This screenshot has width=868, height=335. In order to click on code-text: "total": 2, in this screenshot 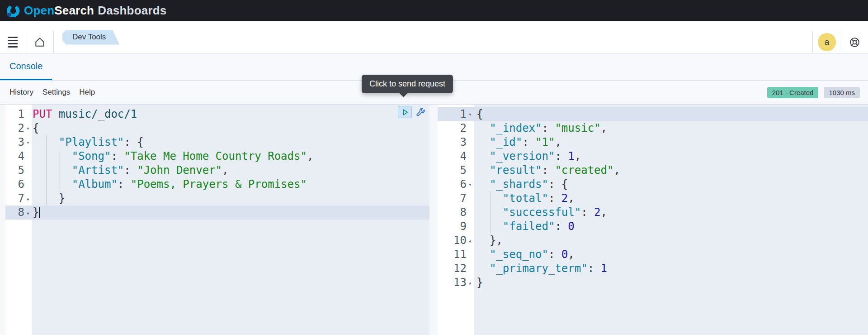, I will do `click(671, 198)`.